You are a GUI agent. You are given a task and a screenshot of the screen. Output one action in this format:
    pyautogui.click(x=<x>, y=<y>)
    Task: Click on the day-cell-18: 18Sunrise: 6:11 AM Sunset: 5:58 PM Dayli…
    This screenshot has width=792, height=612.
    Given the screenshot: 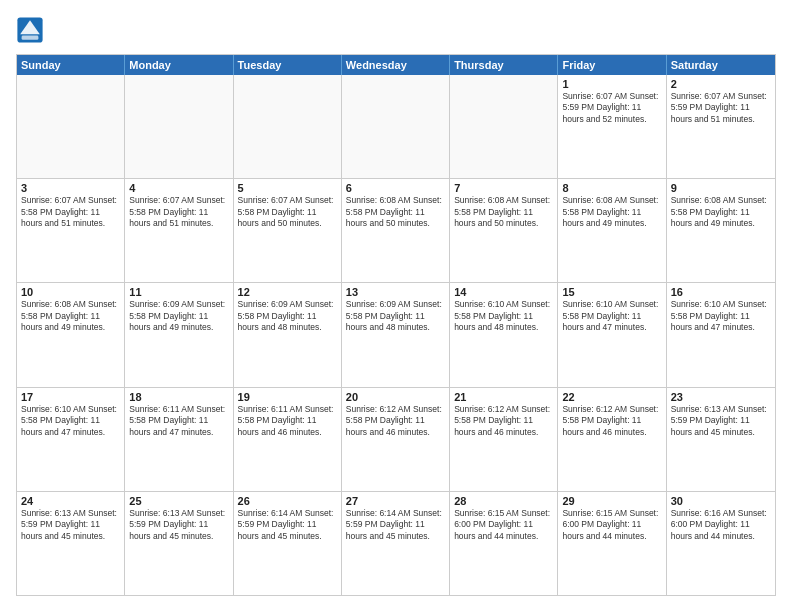 What is the action you would take?
    pyautogui.click(x=179, y=440)
    